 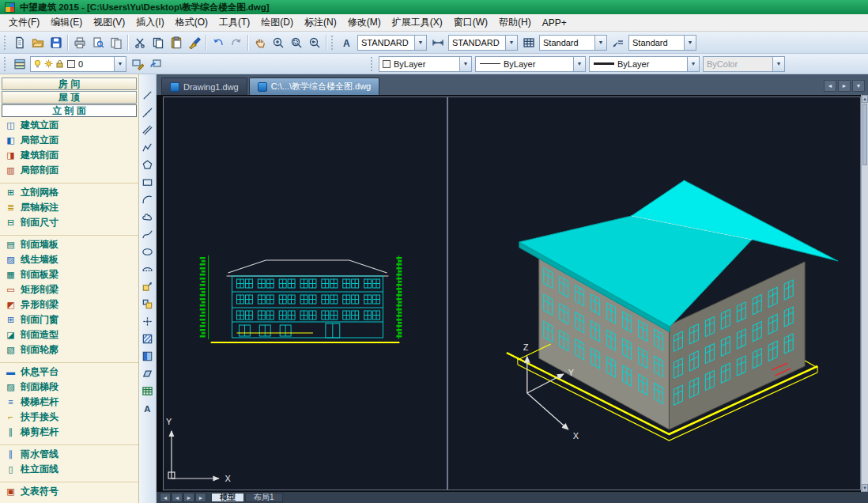 What do you see at coordinates (150, 22) in the screenshot?
I see `menu-item: 插入(I)` at bounding box center [150, 22].